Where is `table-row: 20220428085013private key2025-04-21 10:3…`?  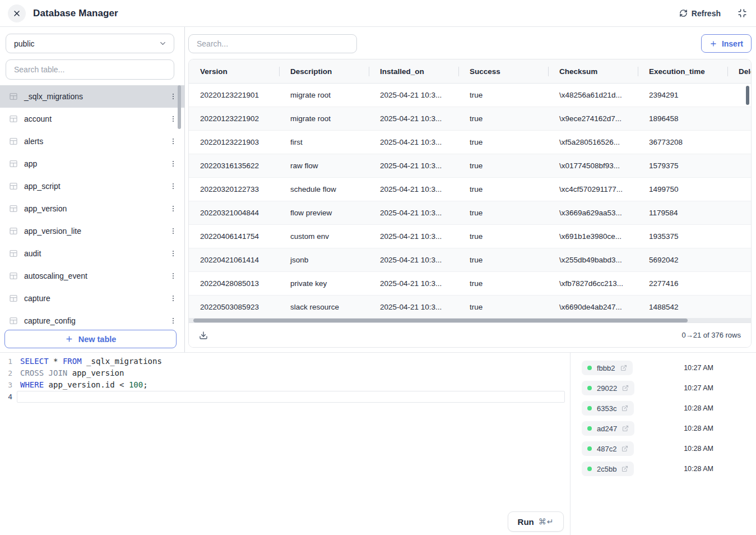
table-row: 20220428085013private key2025-04-21 10:3… is located at coordinates (470, 284).